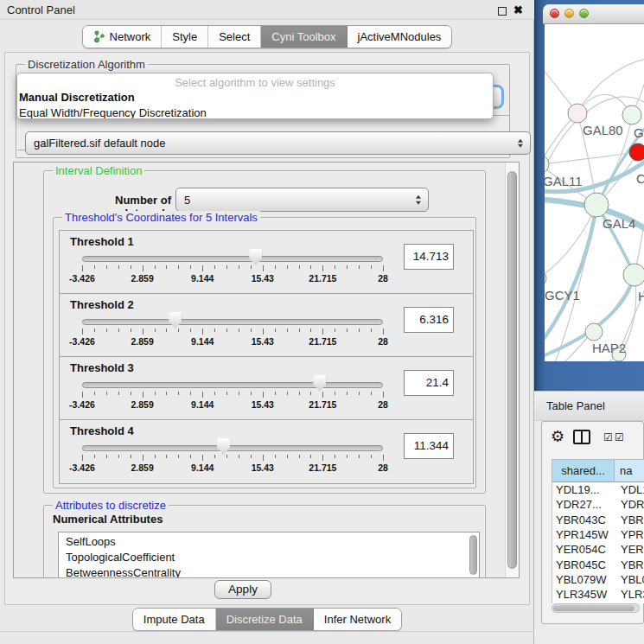 This screenshot has height=644, width=644. Describe the element at coordinates (598, 505) in the screenshot. I see `table-row: YDR27...YDR2` at that location.